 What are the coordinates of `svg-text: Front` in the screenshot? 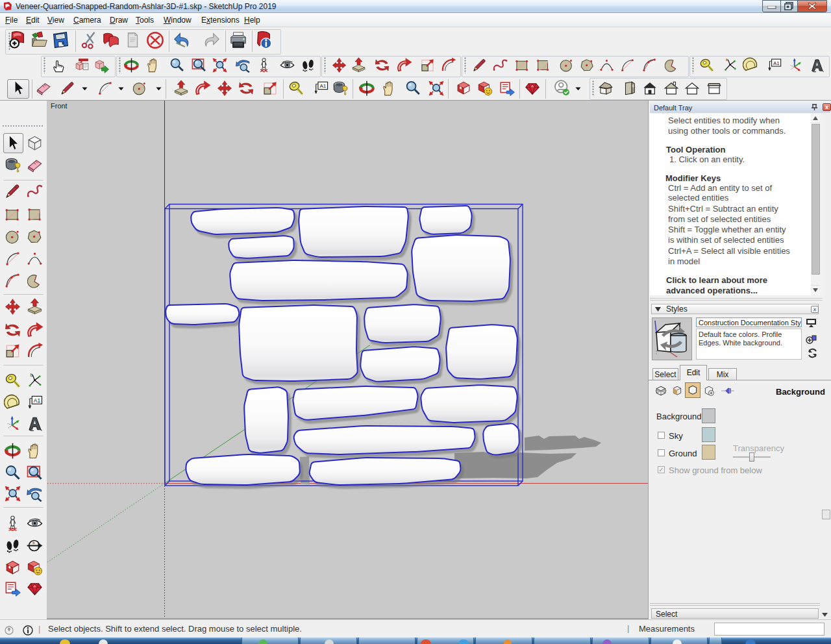 It's located at (59, 106).